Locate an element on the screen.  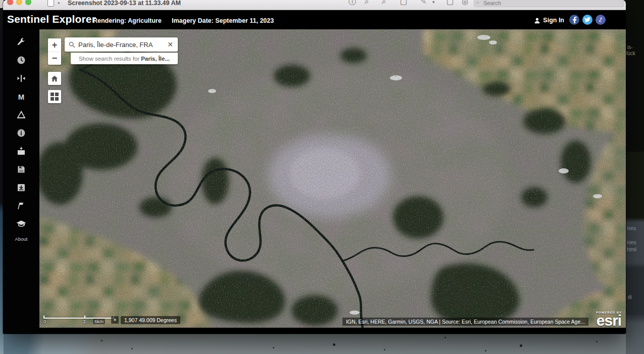
home-button is located at coordinates (55, 78).